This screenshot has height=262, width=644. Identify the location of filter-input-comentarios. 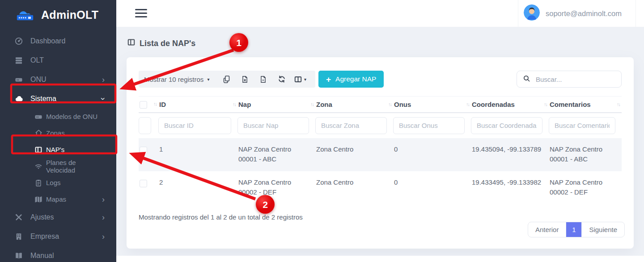
(582, 126).